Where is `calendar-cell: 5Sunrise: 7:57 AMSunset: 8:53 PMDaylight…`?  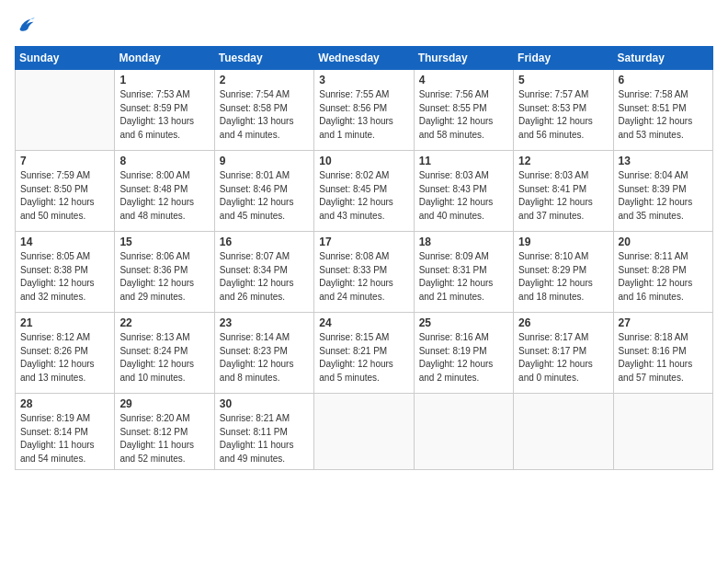
calendar-cell: 5Sunrise: 7:57 AMSunset: 8:53 PMDaylight… is located at coordinates (563, 110).